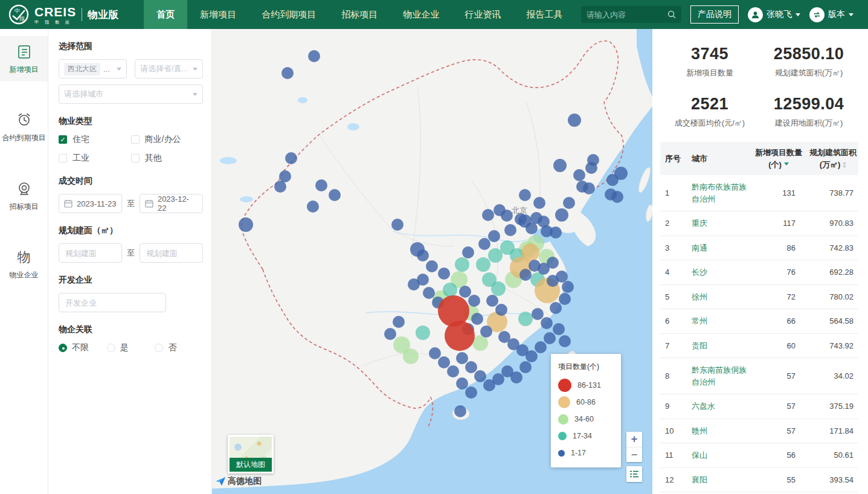  I want to click on city-link: 重庆, so click(699, 223).